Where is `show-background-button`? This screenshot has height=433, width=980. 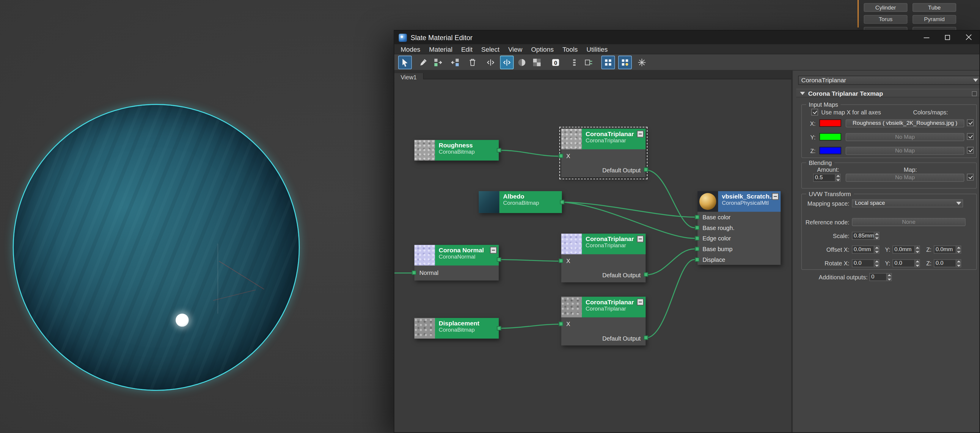
show-background-button is located at coordinates (522, 62).